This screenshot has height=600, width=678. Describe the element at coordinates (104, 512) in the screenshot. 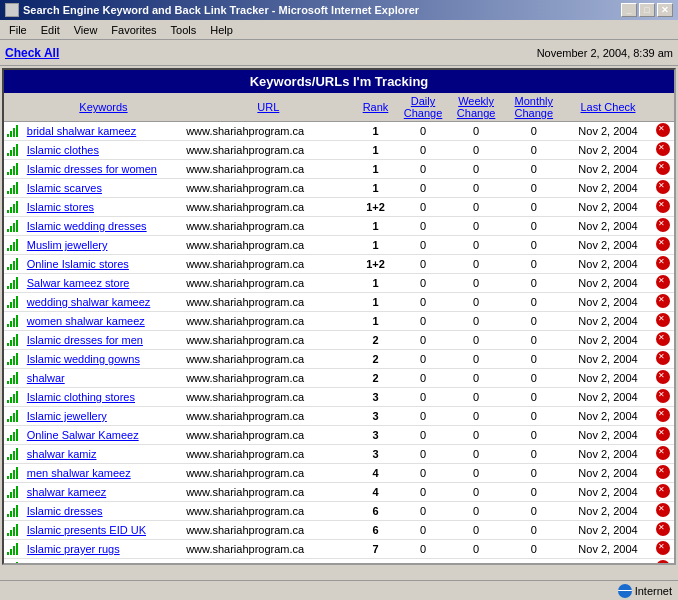

I see `row-keyword: Islamic dresses` at that location.